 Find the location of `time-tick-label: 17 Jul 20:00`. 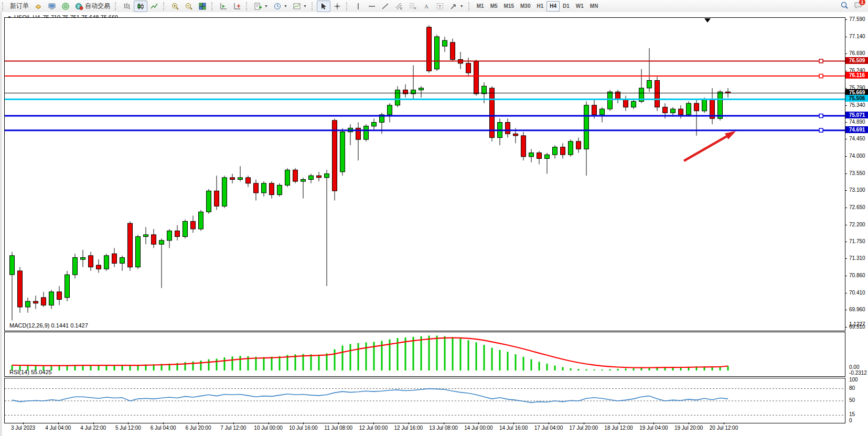

time-tick-label: 17 Jul 20:00 is located at coordinates (584, 428).